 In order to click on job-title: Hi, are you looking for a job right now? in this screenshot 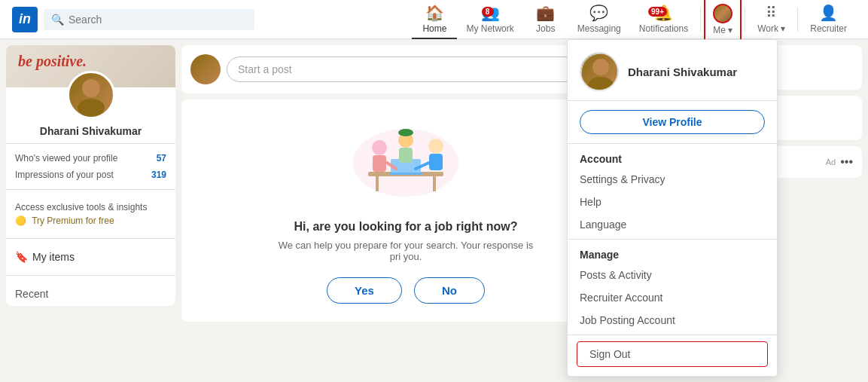, I will do `click(406, 227)`.